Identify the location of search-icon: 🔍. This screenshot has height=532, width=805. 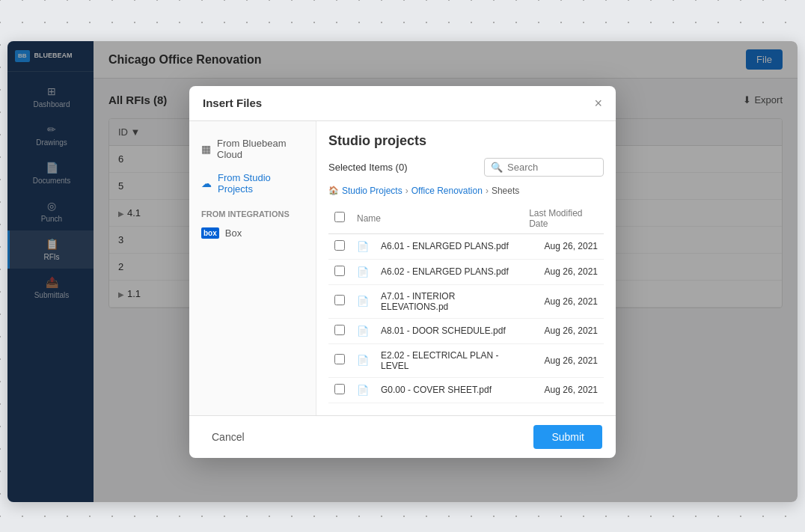
(497, 168).